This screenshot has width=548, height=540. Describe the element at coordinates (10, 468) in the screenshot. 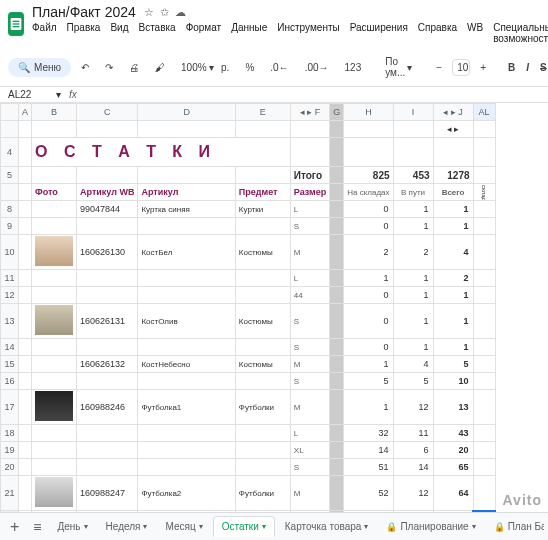

I see `row-header: 20` at that location.